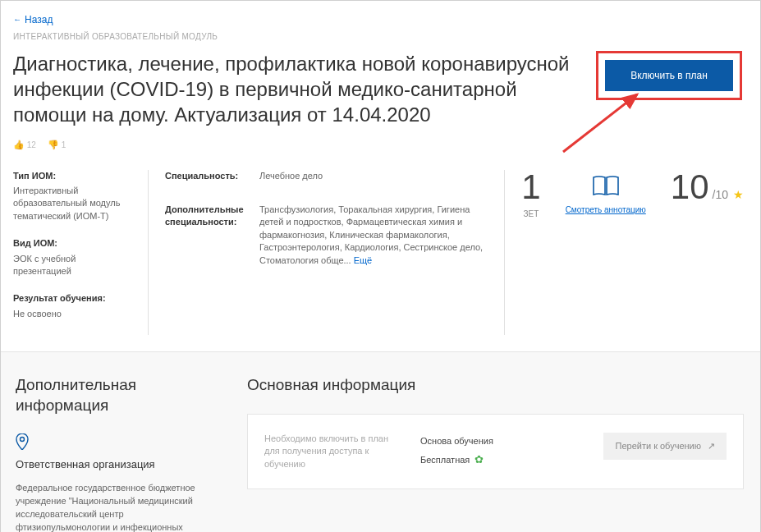 Image resolution: width=761 pixels, height=532 pixels. Describe the element at coordinates (334, 452) in the screenshot. I see `access-note: Необходимо включить в план для получения…` at that location.